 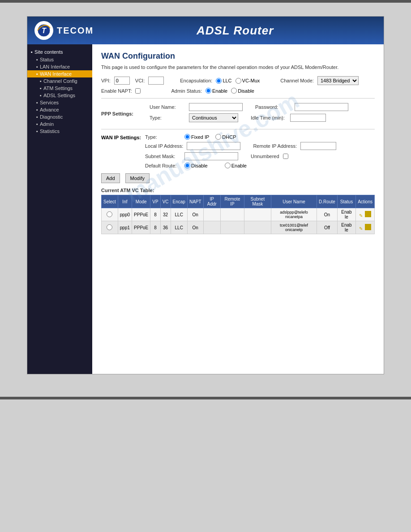 What do you see at coordinates (216, 107) in the screenshot?
I see `username-input` at bounding box center [216, 107].